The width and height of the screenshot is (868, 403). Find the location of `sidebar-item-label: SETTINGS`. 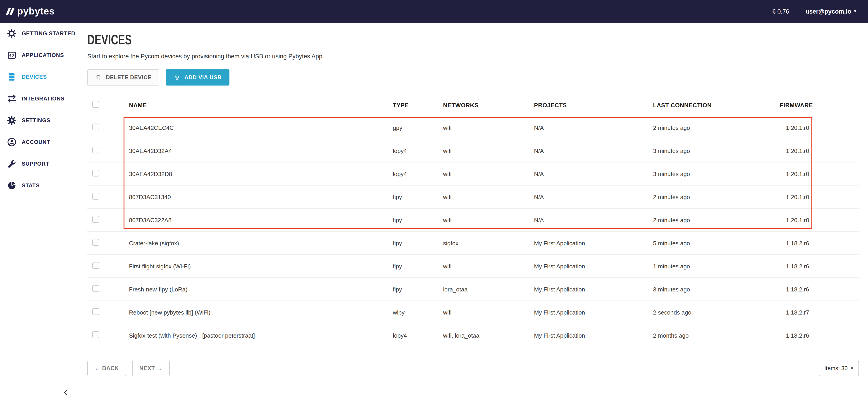

sidebar-item-label: SETTINGS is located at coordinates (36, 121).